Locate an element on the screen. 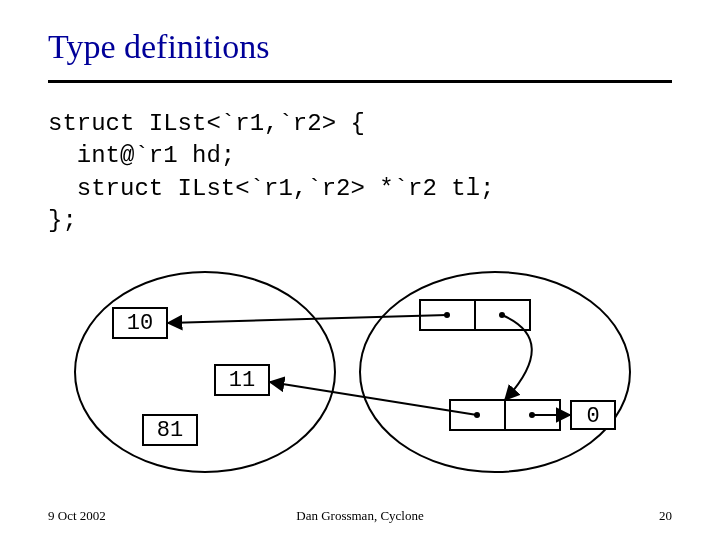 Image resolution: width=720 pixels, height=540 pixels. value-box-10: 10 is located at coordinates (140, 323).